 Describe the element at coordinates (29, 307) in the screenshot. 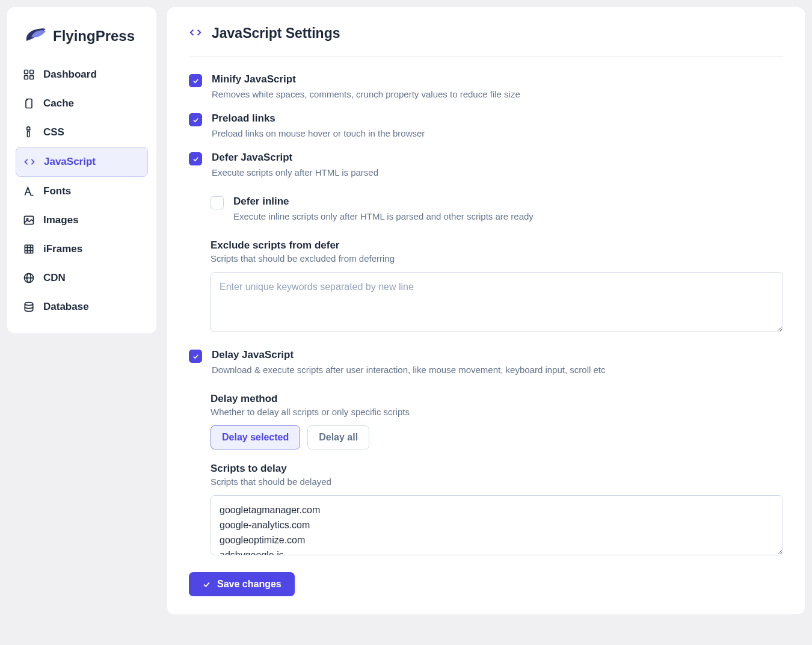

I see `database-icon` at that location.